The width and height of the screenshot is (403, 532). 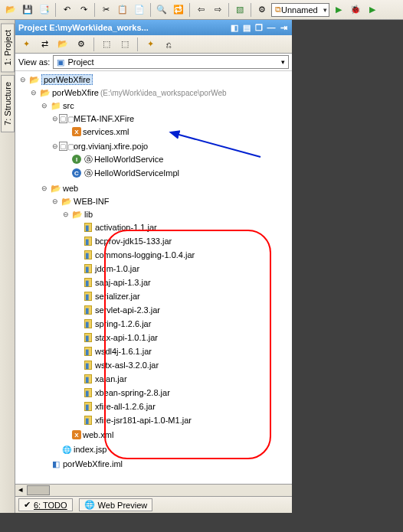 I want to click on run-icon: ▶, so click(x=339, y=10).